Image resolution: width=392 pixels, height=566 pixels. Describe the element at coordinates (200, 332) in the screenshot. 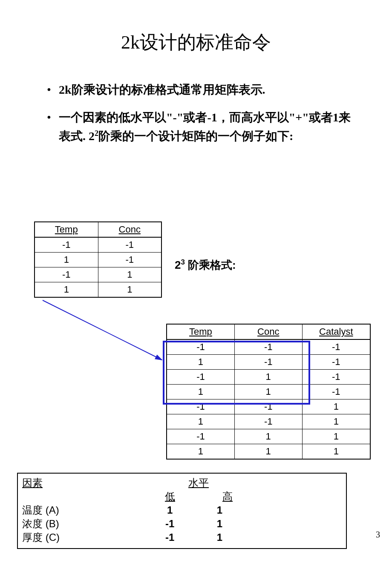

I see `t2-h0: Temp` at that location.